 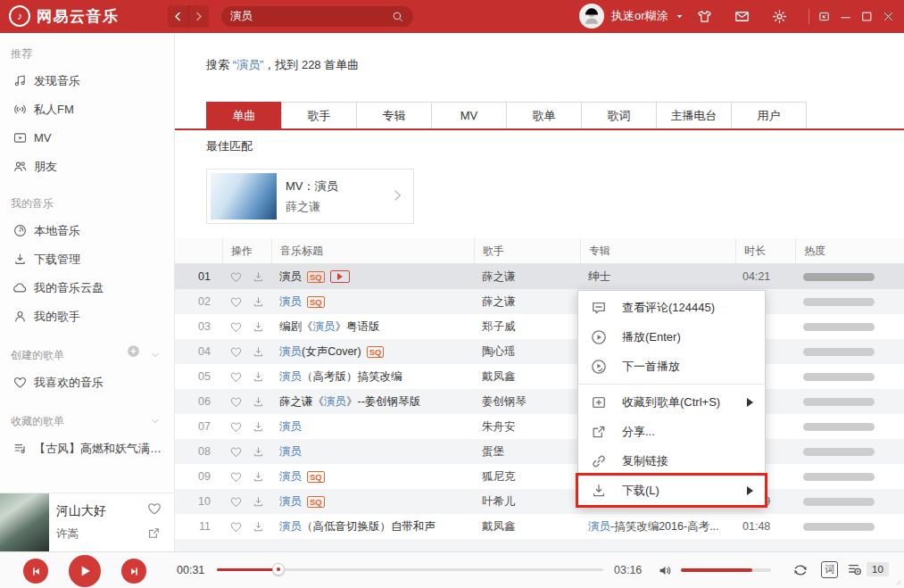 What do you see at coordinates (539, 526) in the screenshot?
I see `table-row: 11 演员（高低音切换版）自带和声 戴凤鑫 演员-搞笑改编2016-高考... …` at bounding box center [539, 526].